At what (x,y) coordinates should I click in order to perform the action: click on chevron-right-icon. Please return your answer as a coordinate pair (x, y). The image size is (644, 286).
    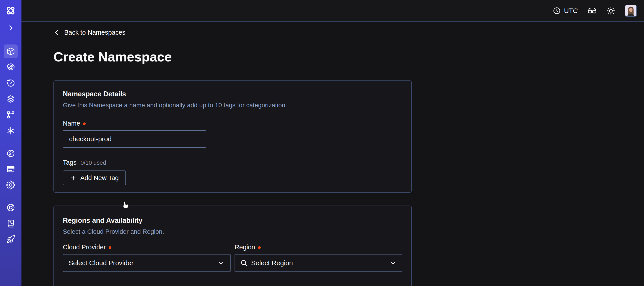
    Looking at the image, I should click on (11, 28).